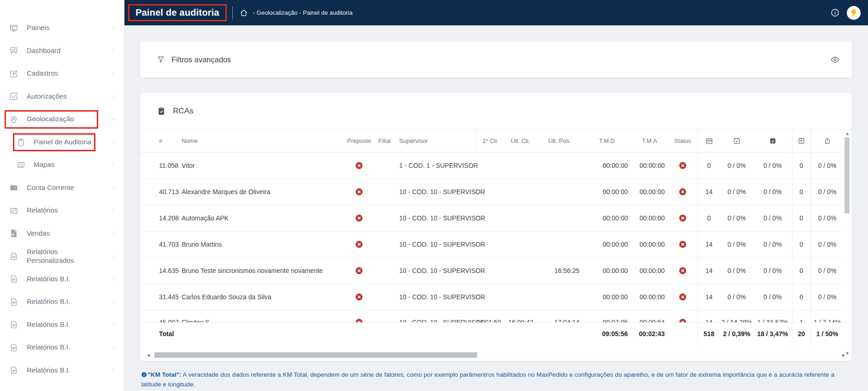 This screenshot has width=868, height=391. Describe the element at coordinates (827, 141) in the screenshot. I see `thumbs-up-icon` at that location.